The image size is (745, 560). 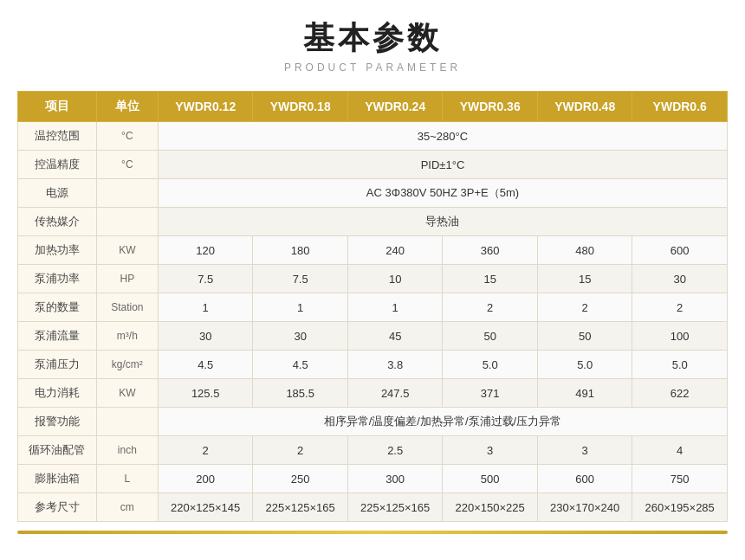 What do you see at coordinates (126, 336) in the screenshot?
I see `row-unit-7: m³/h` at bounding box center [126, 336].